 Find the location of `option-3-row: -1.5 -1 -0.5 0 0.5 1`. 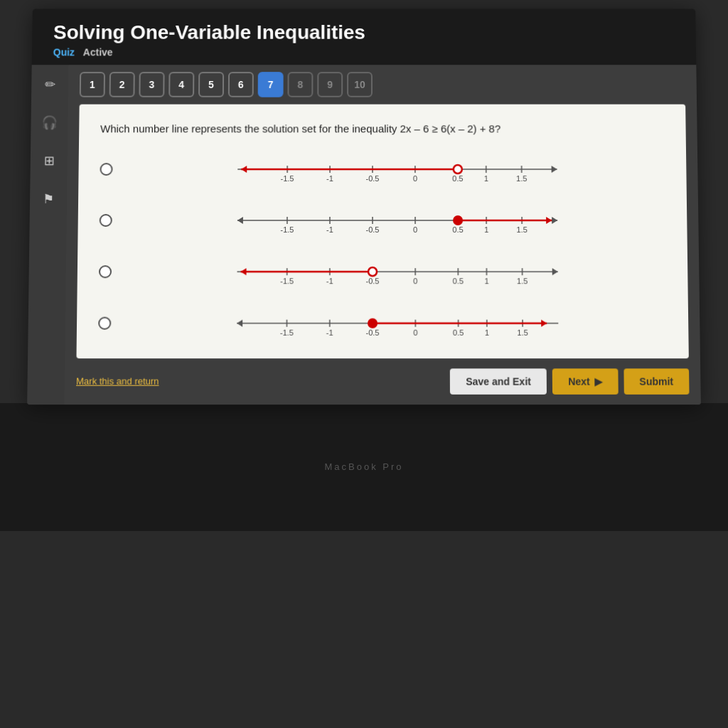

option-3-row: -1.5 -1 -0.5 0 0.5 1 is located at coordinates (382, 272).